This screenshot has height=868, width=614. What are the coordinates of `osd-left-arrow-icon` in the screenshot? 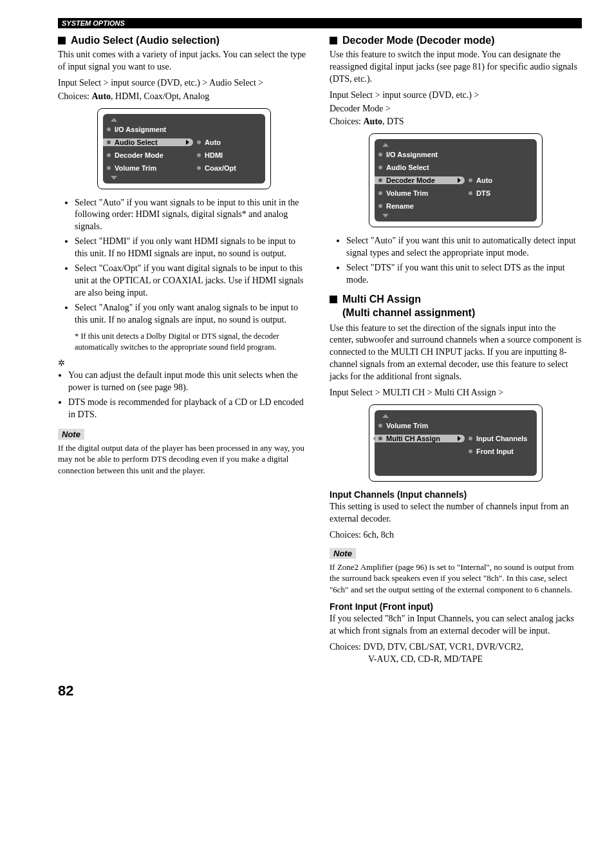 It's located at (375, 439).